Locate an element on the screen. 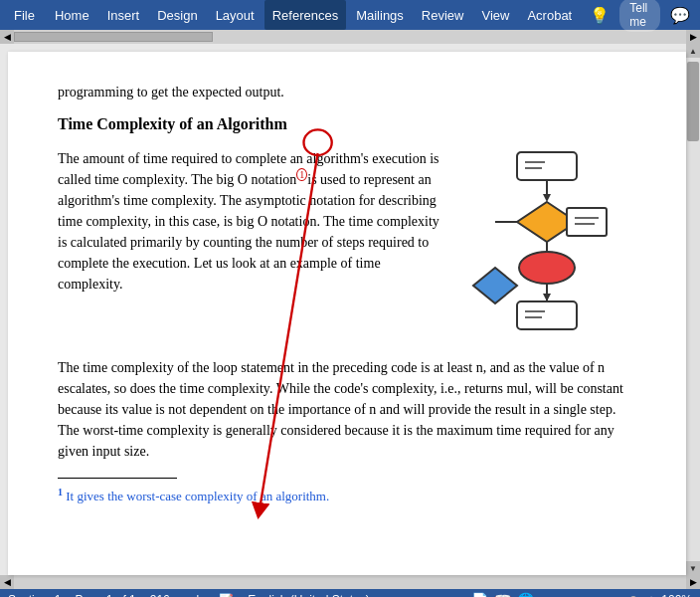  scroll-left2-btn: ◀ is located at coordinates (7, 582).